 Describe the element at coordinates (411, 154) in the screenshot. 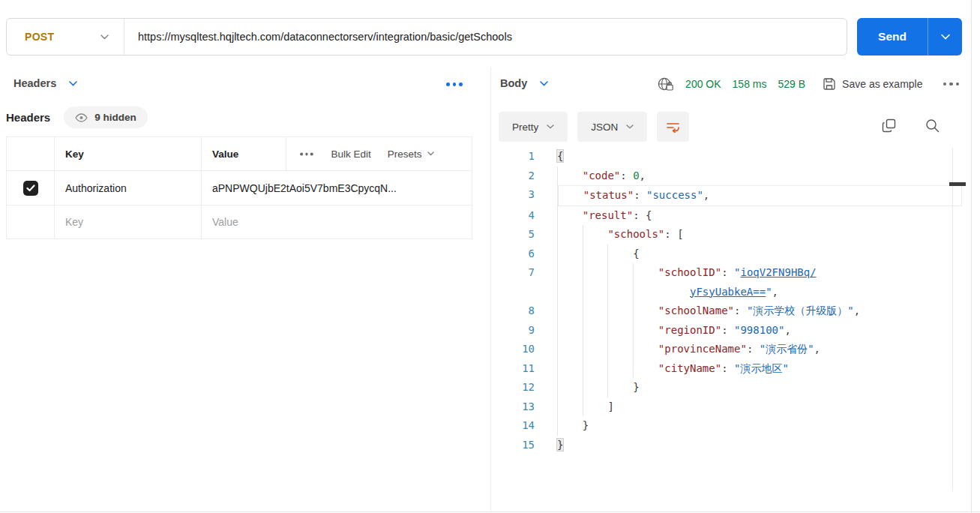

I see `presets-dropdown: Presets` at that location.